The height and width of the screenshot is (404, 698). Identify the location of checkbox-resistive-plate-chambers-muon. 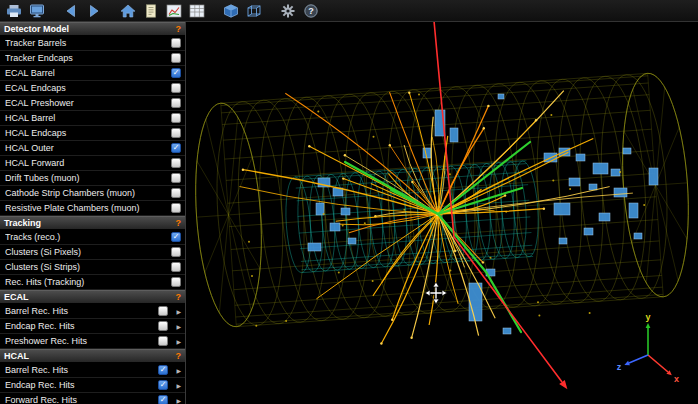
(176, 208).